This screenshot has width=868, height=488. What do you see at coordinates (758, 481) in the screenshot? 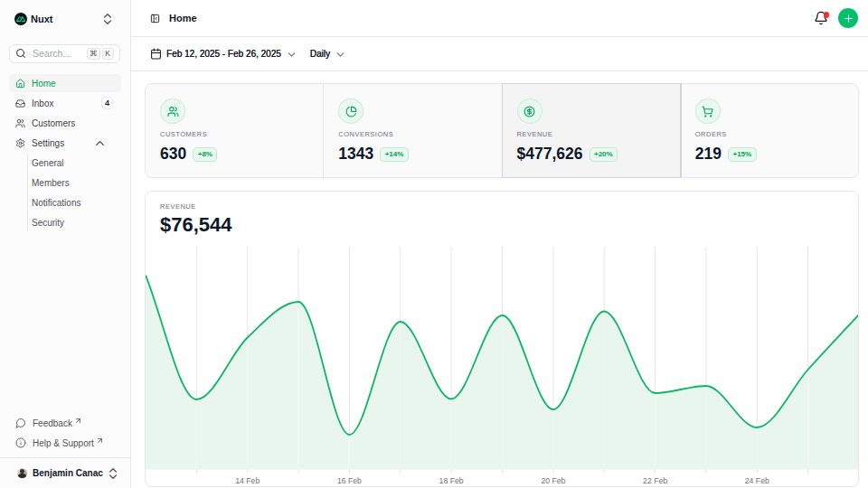
I see `svg-text: 24 Feb` at bounding box center [758, 481].